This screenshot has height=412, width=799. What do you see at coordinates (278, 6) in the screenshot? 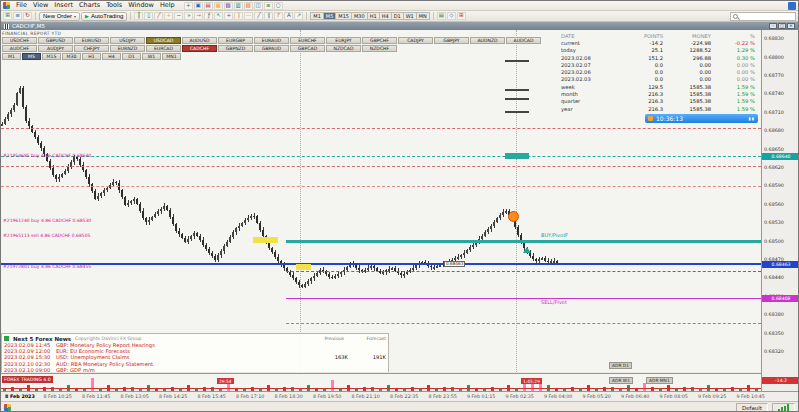
I see `economic-calendar-icon: ○` at bounding box center [278, 6].